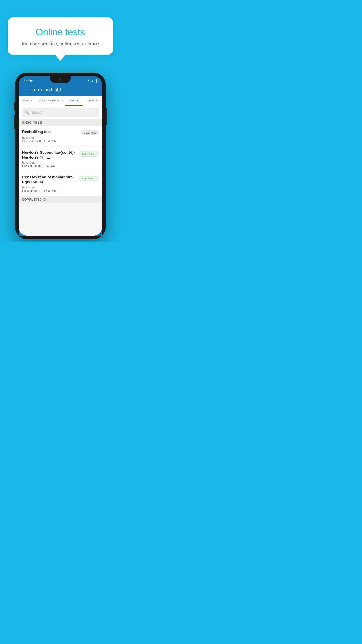 This screenshot has width=362, height=644. I want to click on phone-notch, so click(60, 79).